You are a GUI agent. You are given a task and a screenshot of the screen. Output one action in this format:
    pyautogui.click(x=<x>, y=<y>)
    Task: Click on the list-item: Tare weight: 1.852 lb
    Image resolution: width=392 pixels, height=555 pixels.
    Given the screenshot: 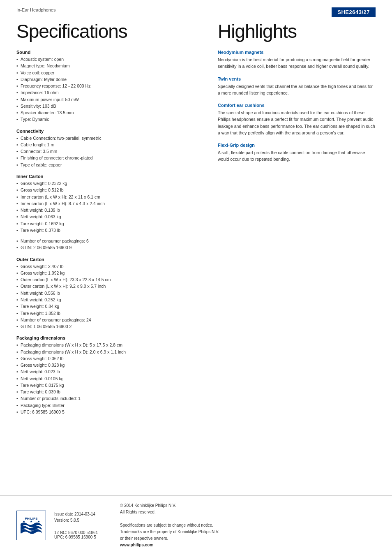 What is the action you would take?
    pyautogui.click(x=111, y=313)
    